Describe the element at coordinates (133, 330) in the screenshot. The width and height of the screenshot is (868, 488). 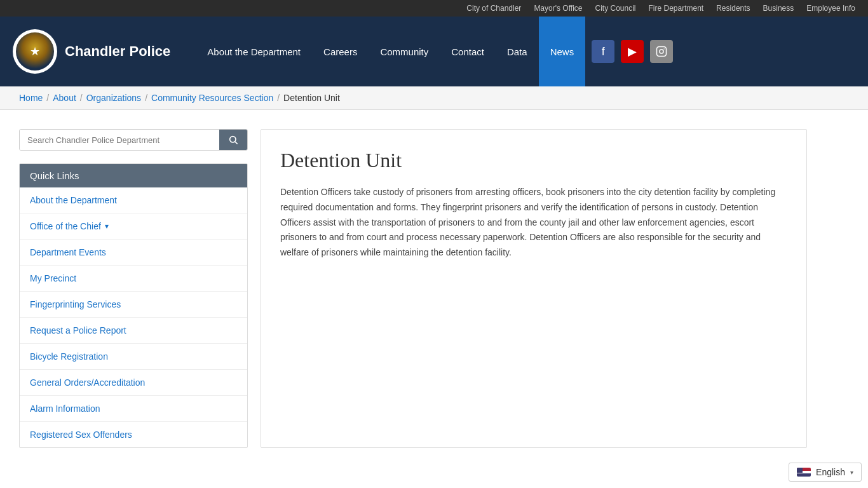
I see `quick-link-police-report: Request a Police Report` at that location.